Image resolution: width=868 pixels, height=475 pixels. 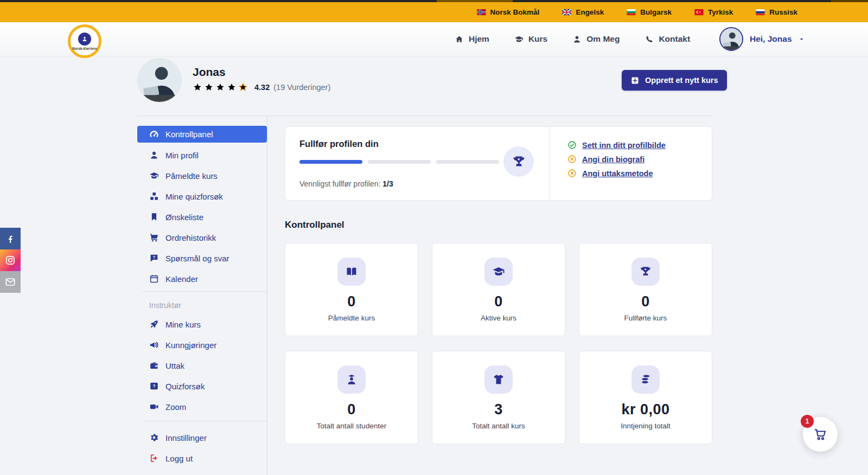 What do you see at coordinates (646, 397) in the screenshot?
I see `stat-card-inntjening: kr 0,00 Inntjening totalt` at bounding box center [646, 397].